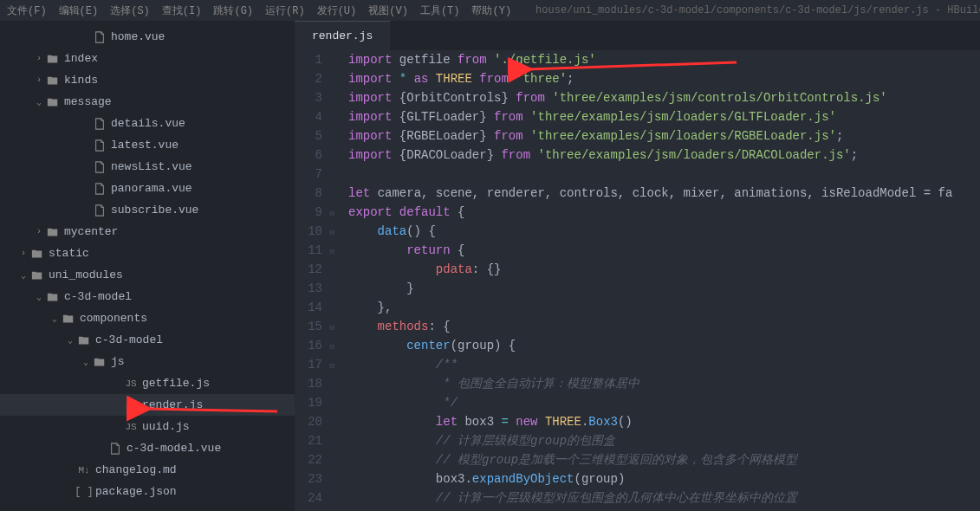 The image size is (980, 511). Describe the element at coordinates (147, 166) in the screenshot. I see `tree-item-newslist-vue: newsList.vue` at that location.